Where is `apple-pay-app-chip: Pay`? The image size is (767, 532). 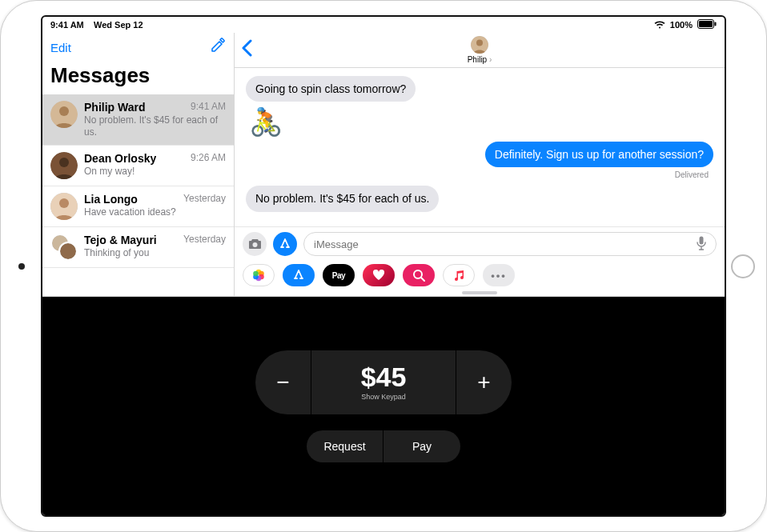 apple-pay-app-chip: Pay is located at coordinates (339, 275).